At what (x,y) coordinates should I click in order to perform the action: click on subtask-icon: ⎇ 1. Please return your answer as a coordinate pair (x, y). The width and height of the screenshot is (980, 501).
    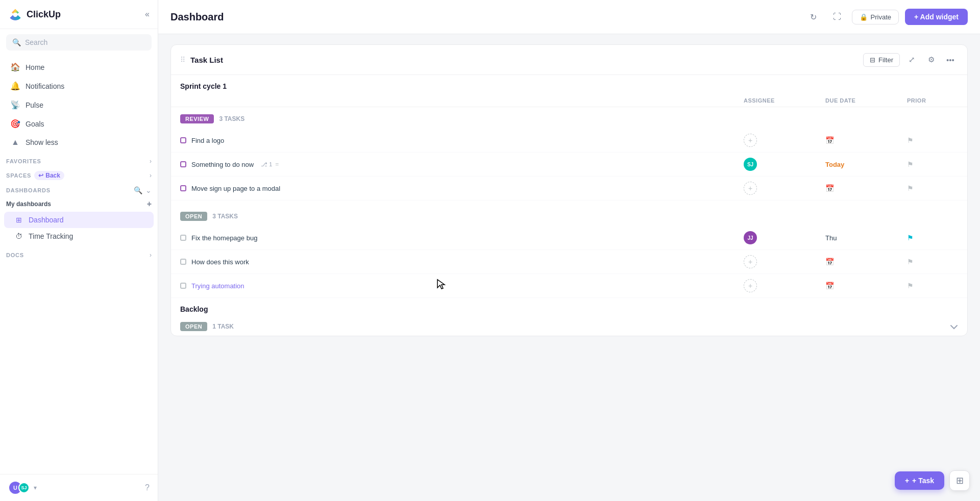
    Looking at the image, I should click on (266, 164).